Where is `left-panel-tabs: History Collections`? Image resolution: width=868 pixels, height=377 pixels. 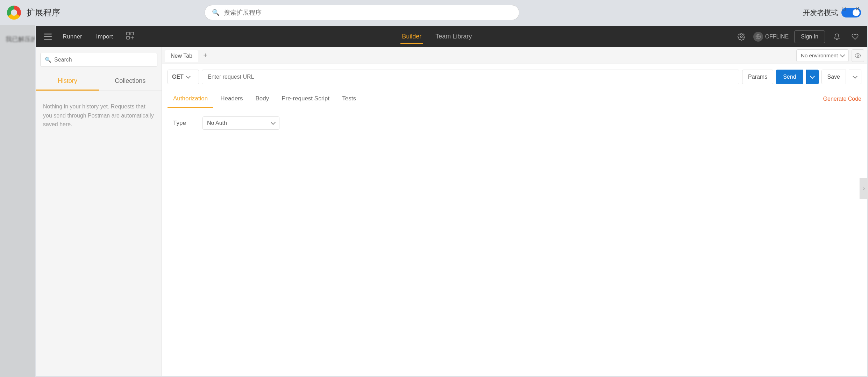 left-panel-tabs: History Collections is located at coordinates (99, 82).